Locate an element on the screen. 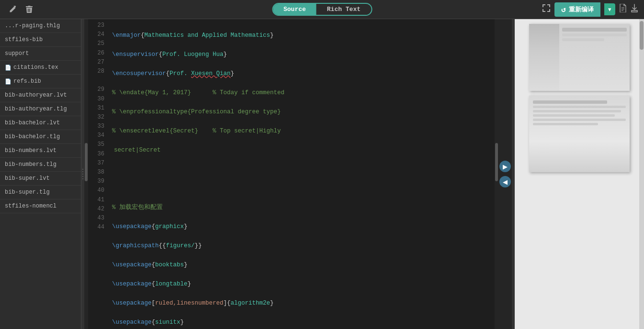  top-bar: Source Rich Text ↺ 重新编译 ▾ is located at coordinates (322, 10).